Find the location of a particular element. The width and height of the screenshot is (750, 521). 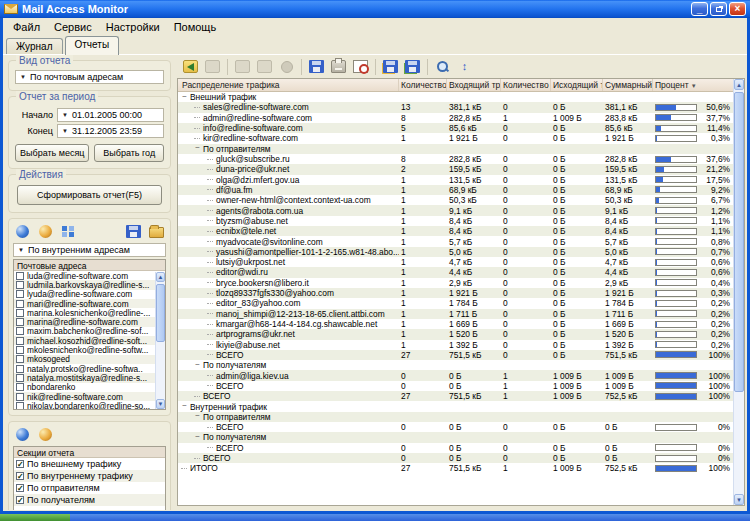

table-row: artprograms@ukr.net11 520 Б00 Б1 520 Б0,… is located at coordinates (456, 334).